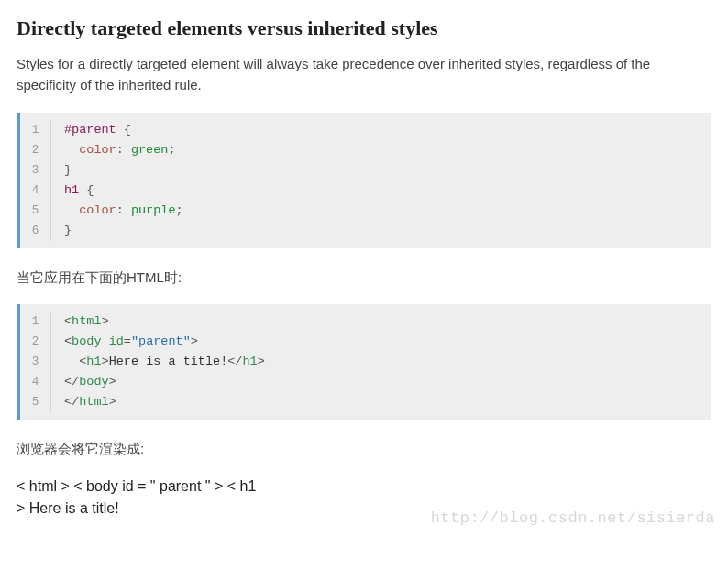 The width and height of the screenshot is (728, 569). What do you see at coordinates (366, 191) in the screenshot?
I see `code-line: 4h1 {` at bounding box center [366, 191].